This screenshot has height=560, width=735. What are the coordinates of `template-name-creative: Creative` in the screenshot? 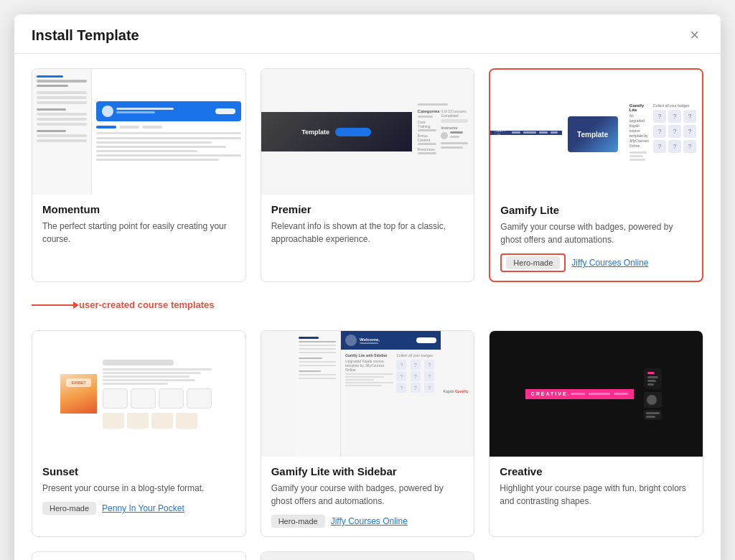 It's located at (596, 471).